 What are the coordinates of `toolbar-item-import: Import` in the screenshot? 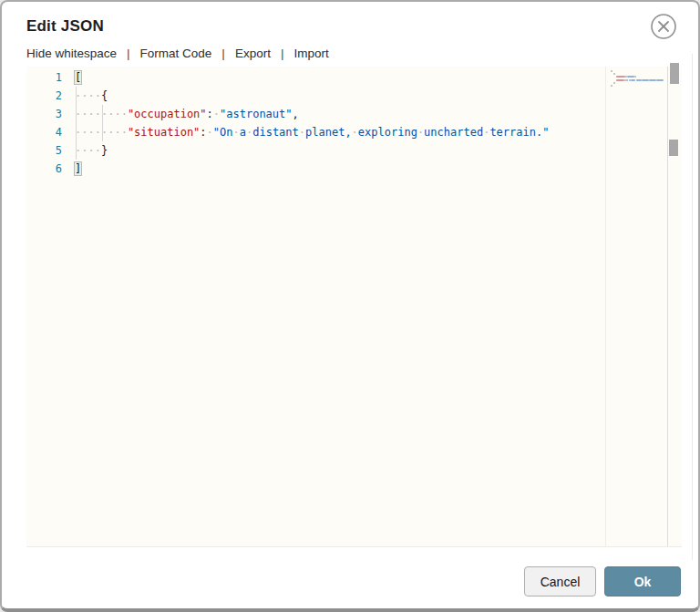 It's located at (311, 53).